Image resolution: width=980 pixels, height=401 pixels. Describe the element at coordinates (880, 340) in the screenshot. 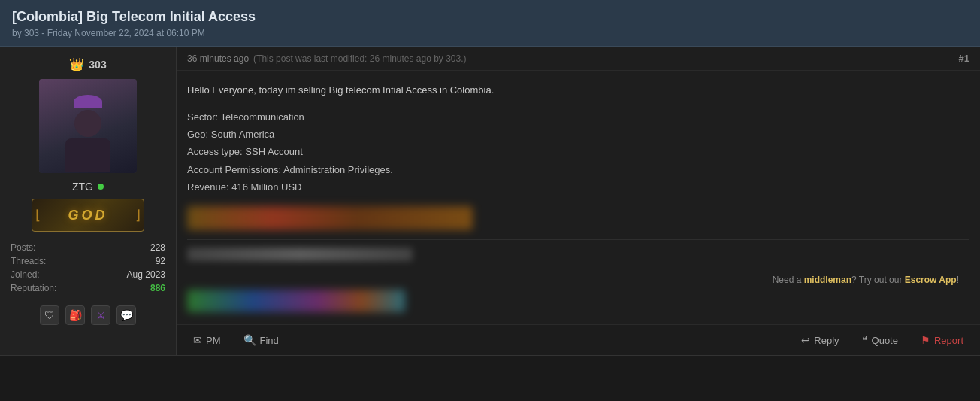

I see `quote-button: ❝ Quote` at that location.